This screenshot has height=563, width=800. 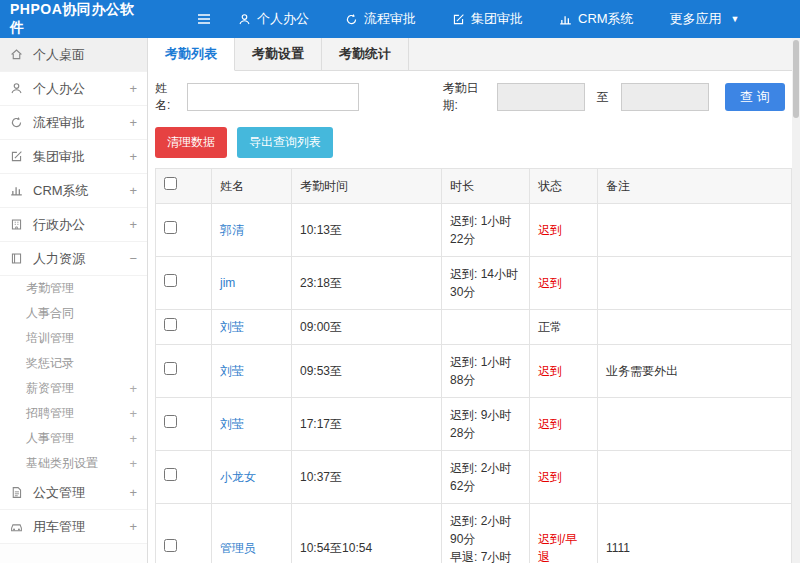 I want to click on cell-duration, so click(x=486, y=328).